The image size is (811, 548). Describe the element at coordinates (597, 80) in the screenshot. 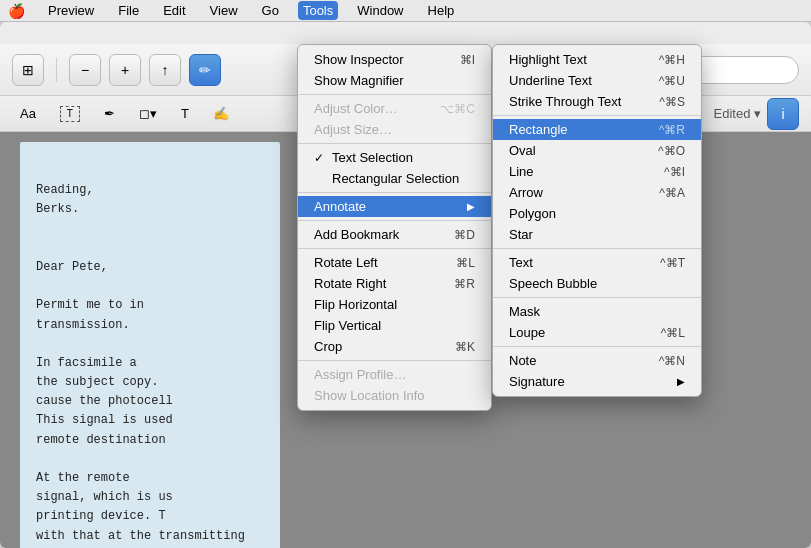

I see `sub-underline-text: Underline Text ^⌘U` at that location.